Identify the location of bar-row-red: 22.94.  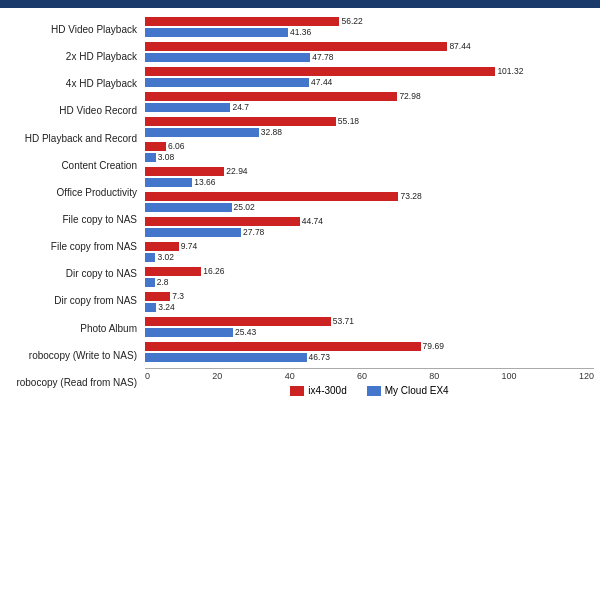
(370, 171).